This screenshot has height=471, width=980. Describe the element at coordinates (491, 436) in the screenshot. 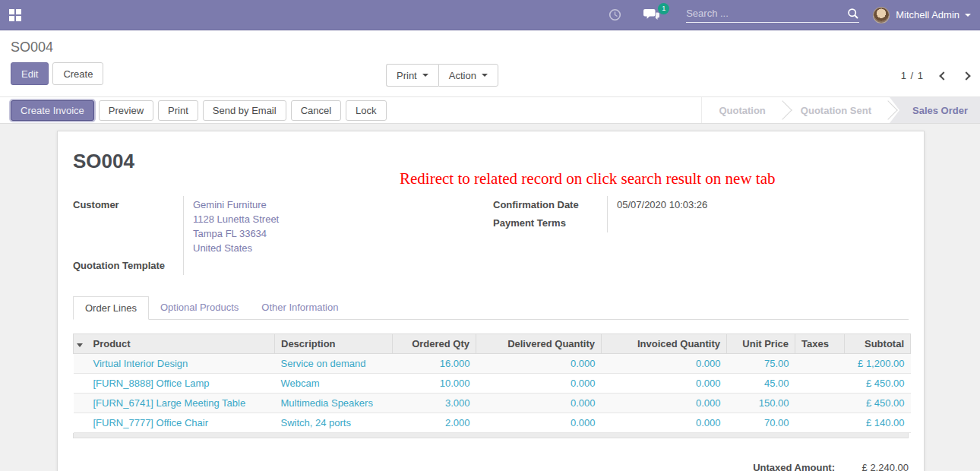

I see `table-footer-strip` at that location.